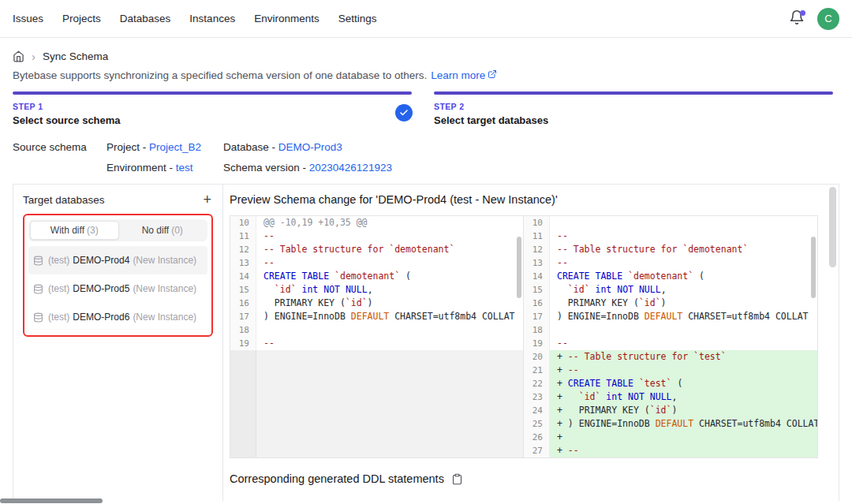 The height and width of the screenshot is (504, 852). Describe the element at coordinates (683, 451) in the screenshot. I see `code-line: + --` at that location.